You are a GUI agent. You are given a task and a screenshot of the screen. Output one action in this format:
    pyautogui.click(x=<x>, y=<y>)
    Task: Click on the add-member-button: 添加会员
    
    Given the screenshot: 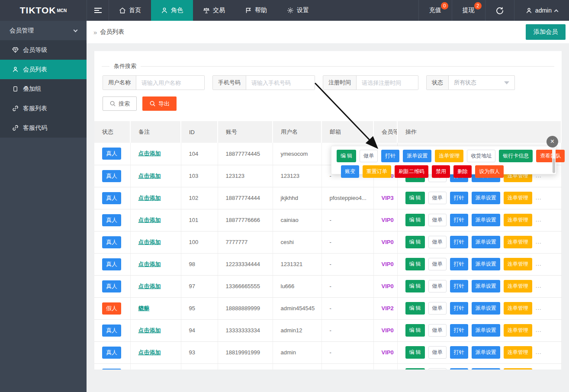 What is the action you would take?
    pyautogui.click(x=546, y=32)
    